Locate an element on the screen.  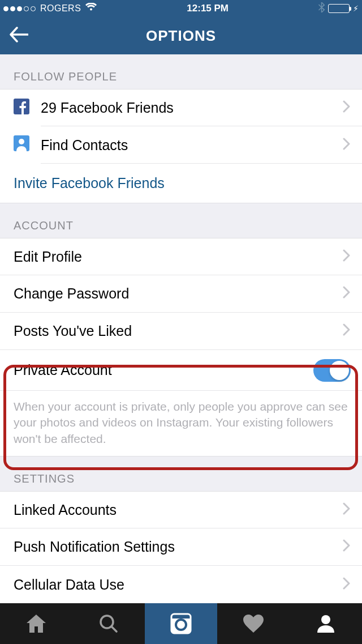
wifi-icon is located at coordinates (91, 8).